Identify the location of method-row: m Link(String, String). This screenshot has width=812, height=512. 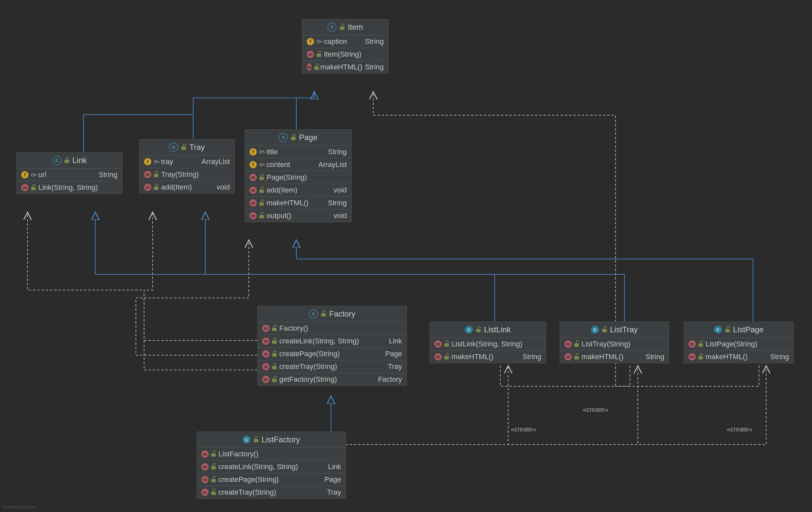
(69, 187).